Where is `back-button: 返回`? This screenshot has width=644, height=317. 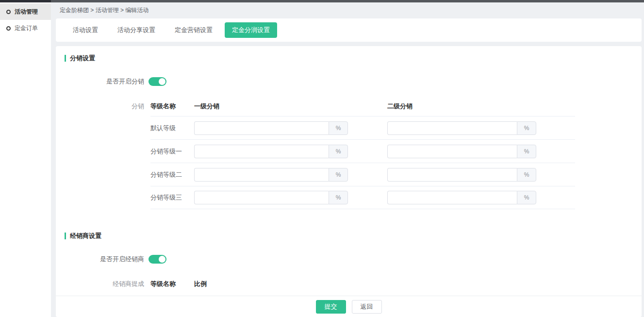
back-button: 返回 is located at coordinates (367, 307).